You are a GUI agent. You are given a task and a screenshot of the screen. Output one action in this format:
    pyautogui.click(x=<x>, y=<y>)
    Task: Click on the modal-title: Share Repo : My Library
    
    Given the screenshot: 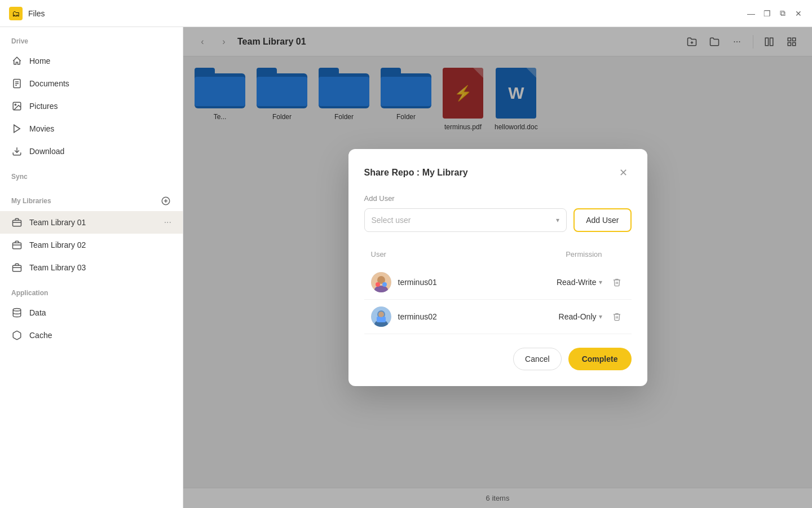 What is the action you would take?
    pyautogui.click(x=416, y=173)
    